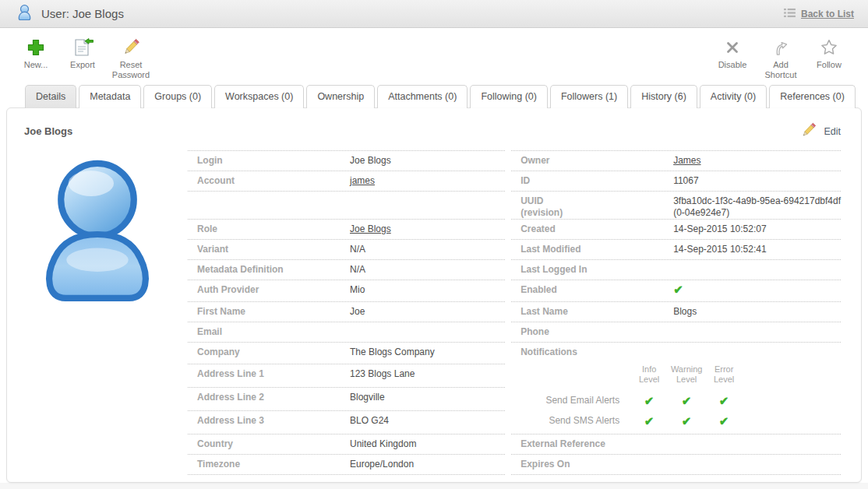 The width and height of the screenshot is (868, 489). I want to click on tab-ownership: Ownership, so click(340, 97).